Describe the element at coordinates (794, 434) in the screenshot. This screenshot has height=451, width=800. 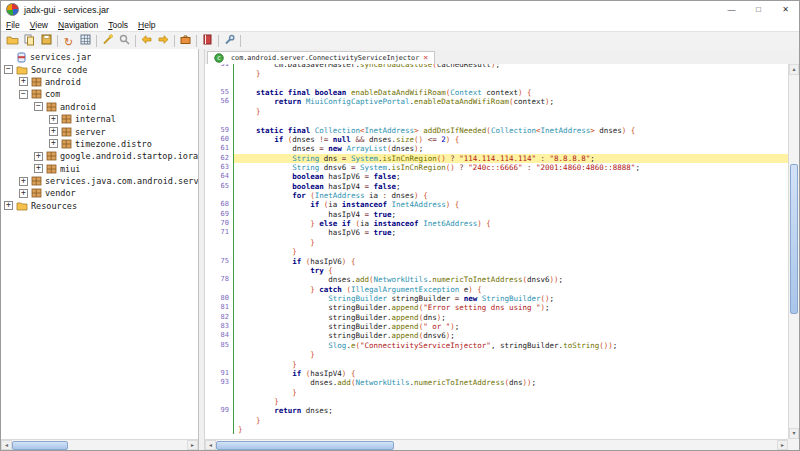
I see `scroll-down-arrow: ▾` at that location.